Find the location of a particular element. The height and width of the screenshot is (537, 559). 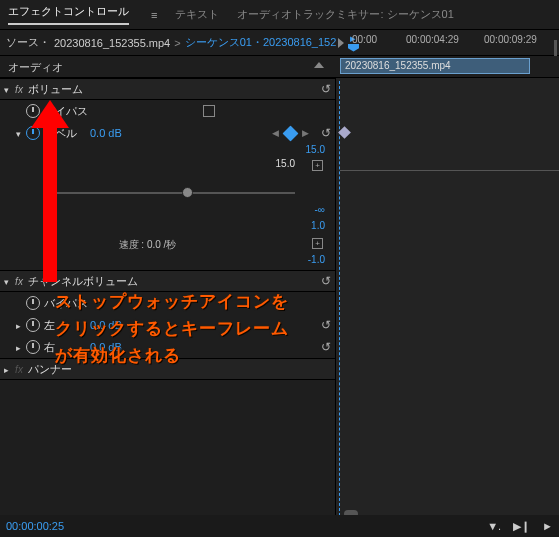

audio-header: オーディオ is located at coordinates (36, 67).